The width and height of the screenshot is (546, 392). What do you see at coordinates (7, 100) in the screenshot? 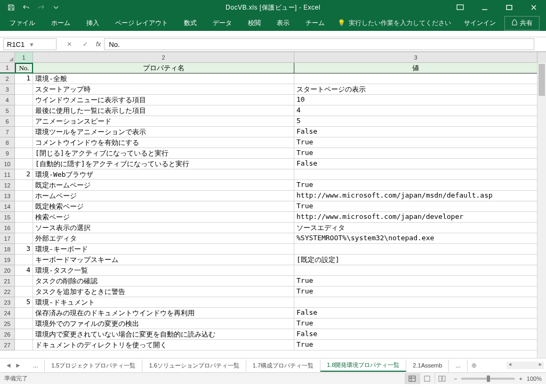
I see `row-header: 4` at bounding box center [7, 100].